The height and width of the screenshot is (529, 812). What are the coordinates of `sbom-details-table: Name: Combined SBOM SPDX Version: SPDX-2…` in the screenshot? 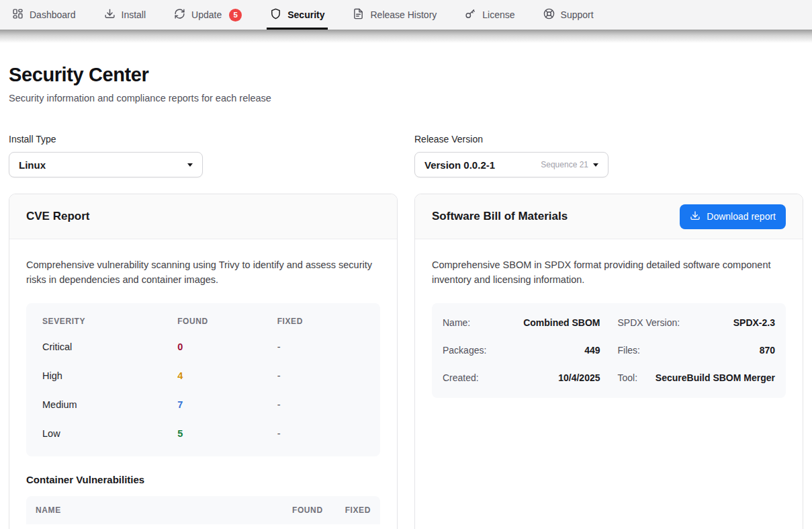 It's located at (608, 351).